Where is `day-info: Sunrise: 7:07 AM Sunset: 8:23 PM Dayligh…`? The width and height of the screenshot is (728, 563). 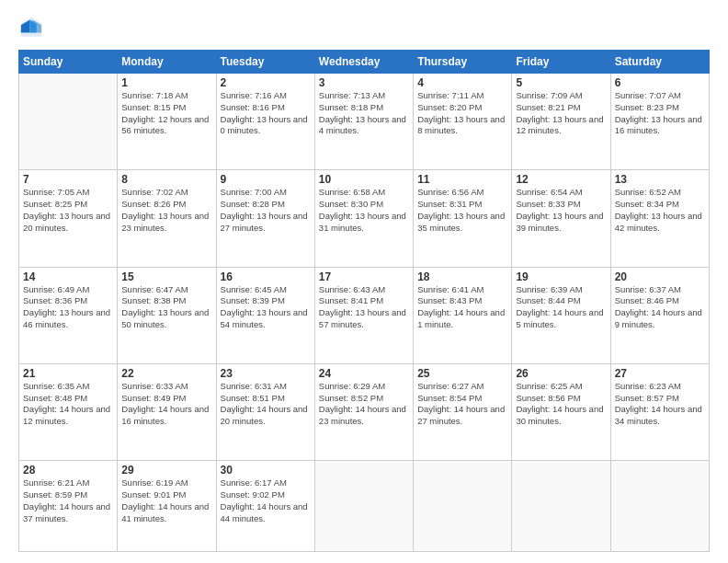 day-info: Sunrise: 7:07 AM Sunset: 8:23 PM Dayligh… is located at coordinates (660, 114).